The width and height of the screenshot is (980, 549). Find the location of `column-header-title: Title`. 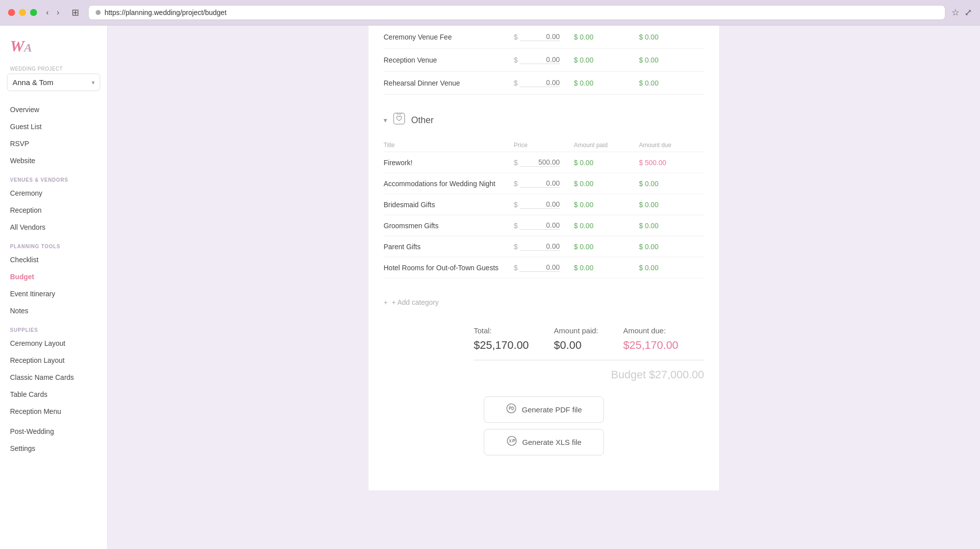

column-header-title: Title is located at coordinates (449, 145).